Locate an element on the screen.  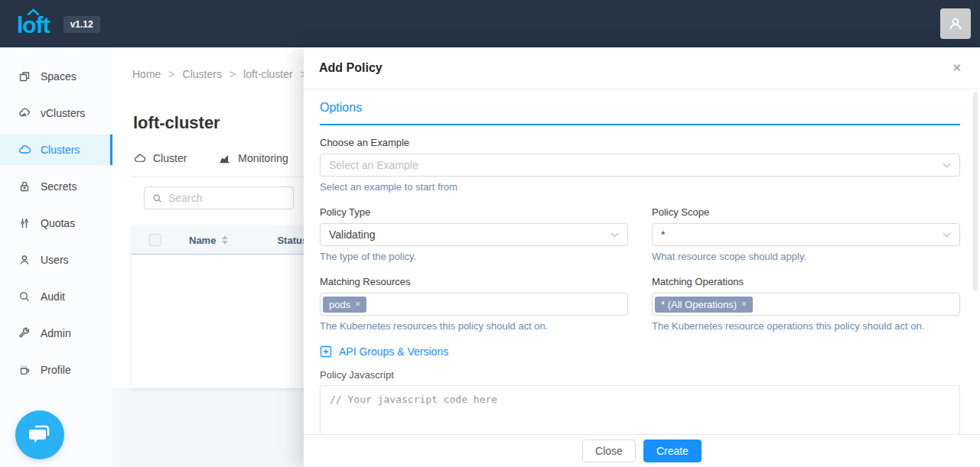
section-title-options: Options is located at coordinates (640, 113).